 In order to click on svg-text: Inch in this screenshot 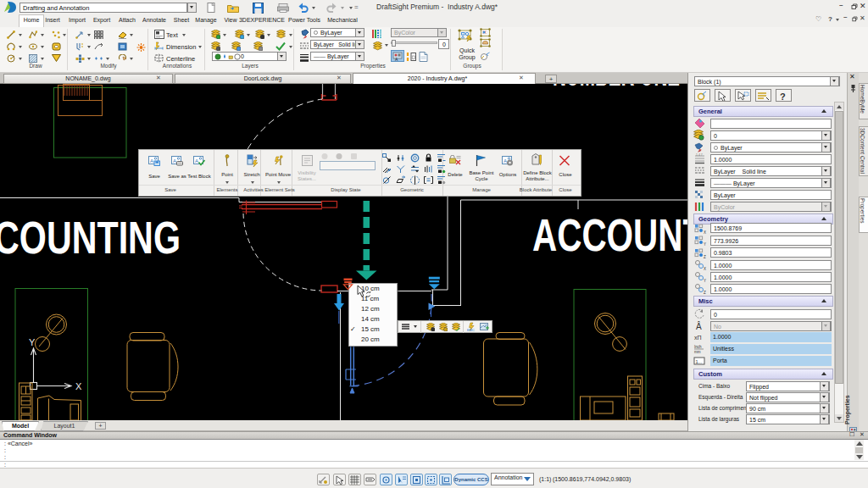, I will do `click(698, 347)`.